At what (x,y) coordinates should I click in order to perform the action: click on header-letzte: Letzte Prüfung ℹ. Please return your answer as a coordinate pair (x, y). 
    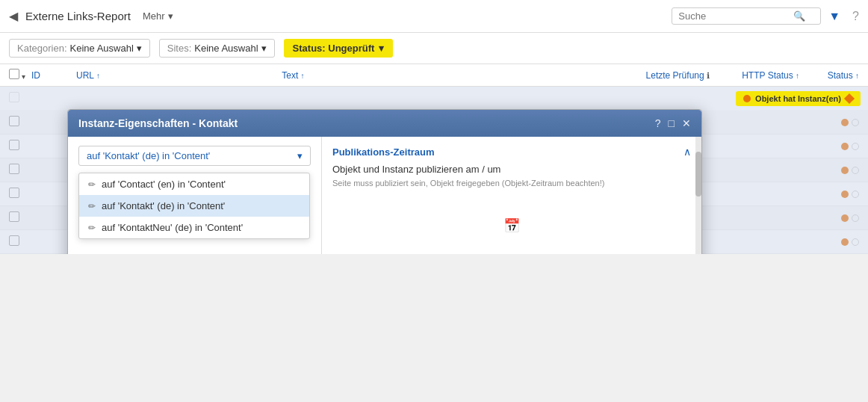
    Looking at the image, I should click on (650, 75).